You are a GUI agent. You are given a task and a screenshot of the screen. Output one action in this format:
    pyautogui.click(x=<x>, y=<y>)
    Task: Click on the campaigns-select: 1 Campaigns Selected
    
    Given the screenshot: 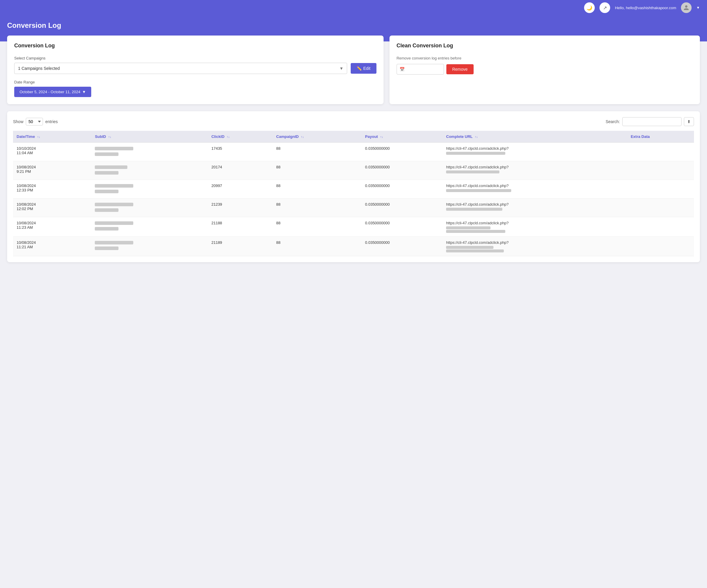 What is the action you would take?
    pyautogui.click(x=180, y=69)
    